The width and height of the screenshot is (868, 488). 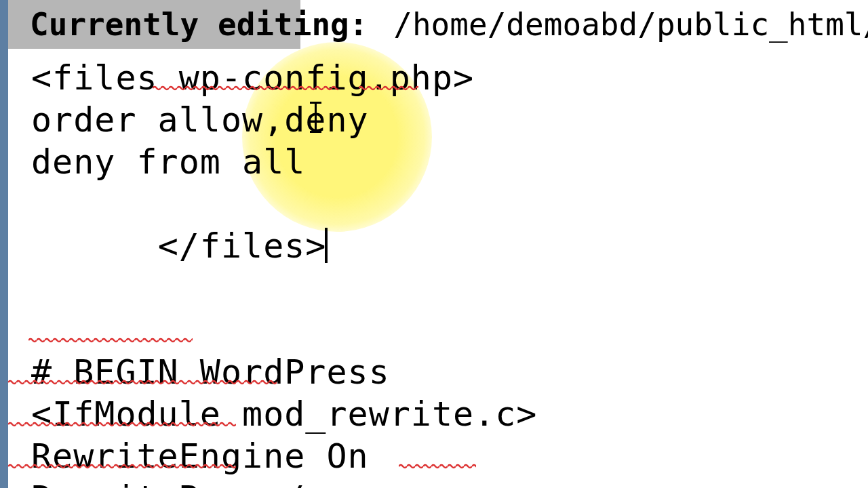 I want to click on code-line: <files wp-config.php>, so click(x=450, y=78).